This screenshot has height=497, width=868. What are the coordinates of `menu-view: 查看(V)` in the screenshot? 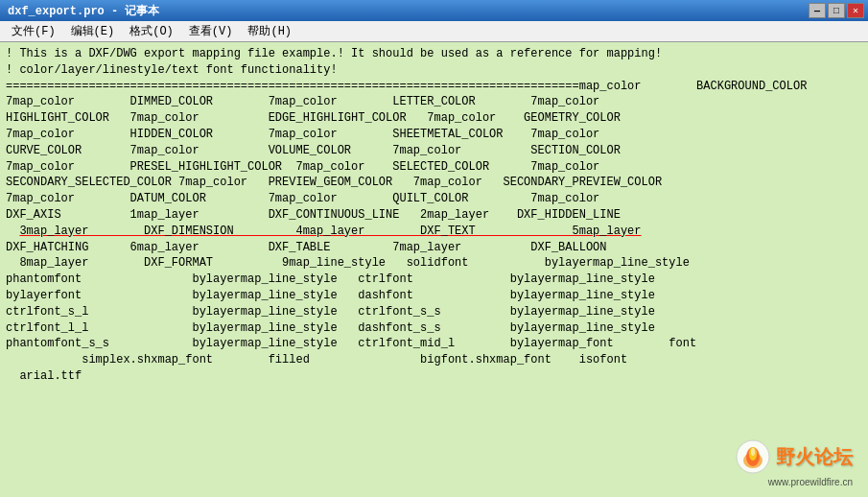 It's located at (211, 31).